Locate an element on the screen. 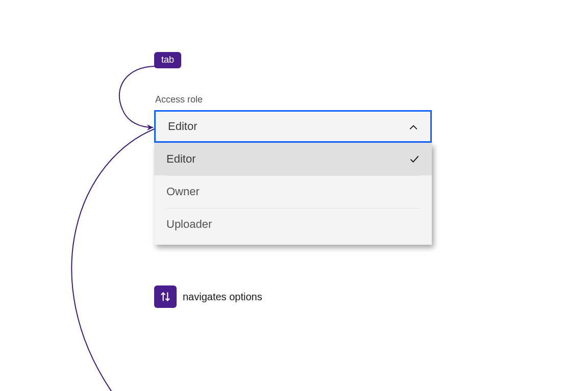 The image size is (588, 391). chevron-up-icon is located at coordinates (413, 126).